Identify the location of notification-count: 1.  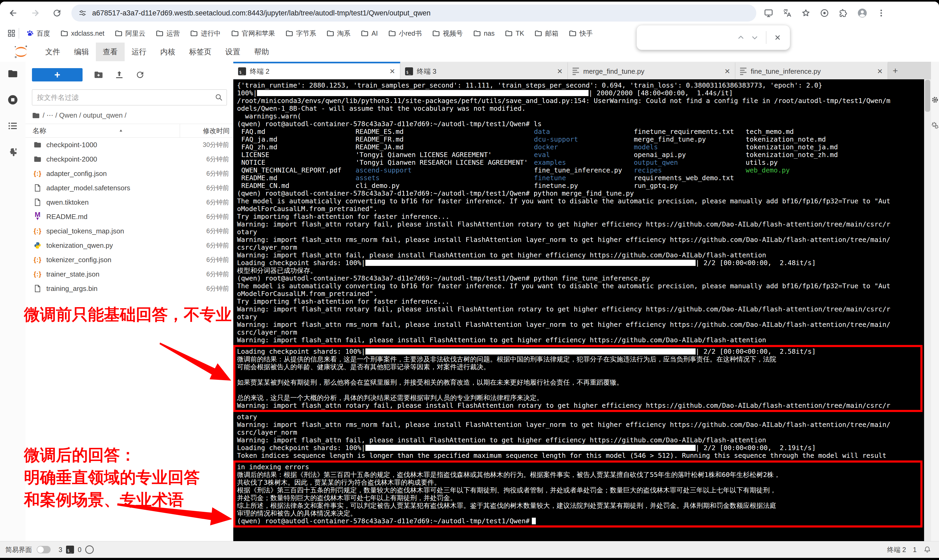
(915, 550).